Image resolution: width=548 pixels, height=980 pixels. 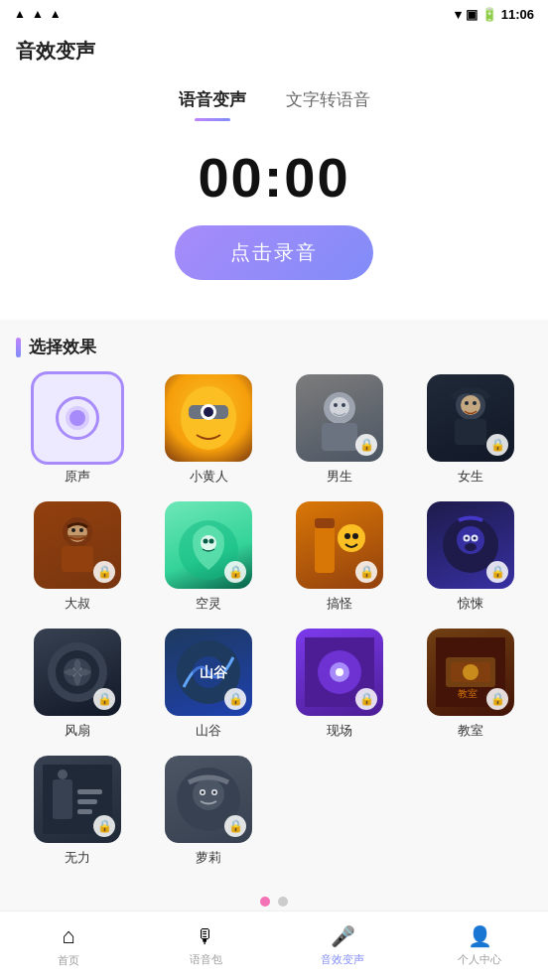 I want to click on effect-label-scene: 现场, so click(x=340, y=731).